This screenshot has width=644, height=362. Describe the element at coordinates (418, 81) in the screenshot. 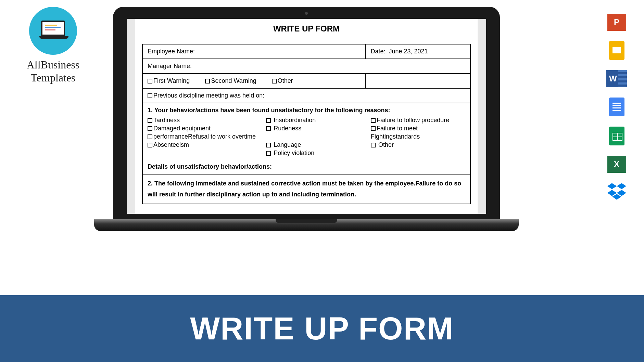

I see `warning-empty-cell` at that location.